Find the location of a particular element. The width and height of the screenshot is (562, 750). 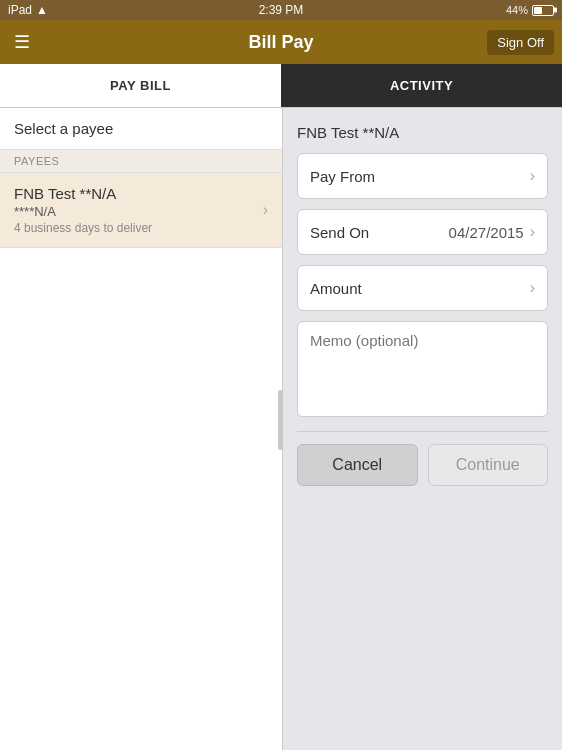

select-payee-section: Select a payee is located at coordinates (141, 129).